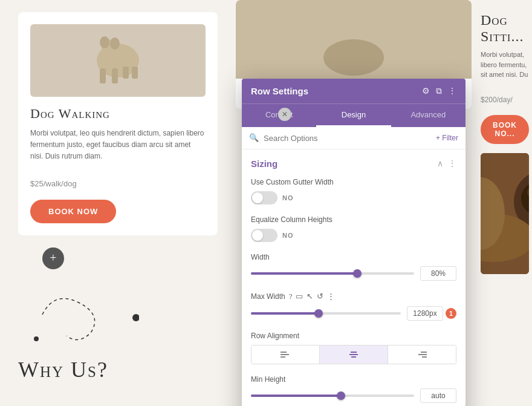 This screenshot has height=406, width=532. Describe the element at coordinates (347, 138) in the screenshot. I see `search-options-input` at that location.